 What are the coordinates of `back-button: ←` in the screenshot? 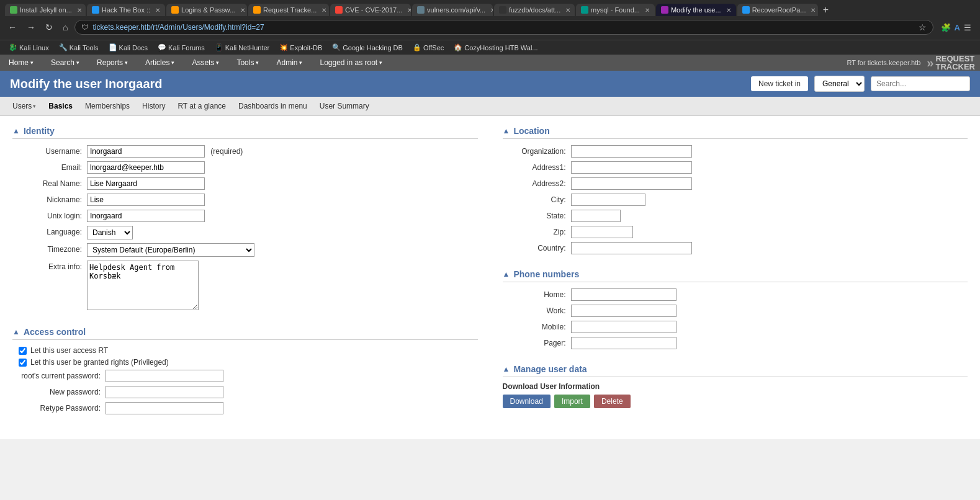 It's located at (12, 27).